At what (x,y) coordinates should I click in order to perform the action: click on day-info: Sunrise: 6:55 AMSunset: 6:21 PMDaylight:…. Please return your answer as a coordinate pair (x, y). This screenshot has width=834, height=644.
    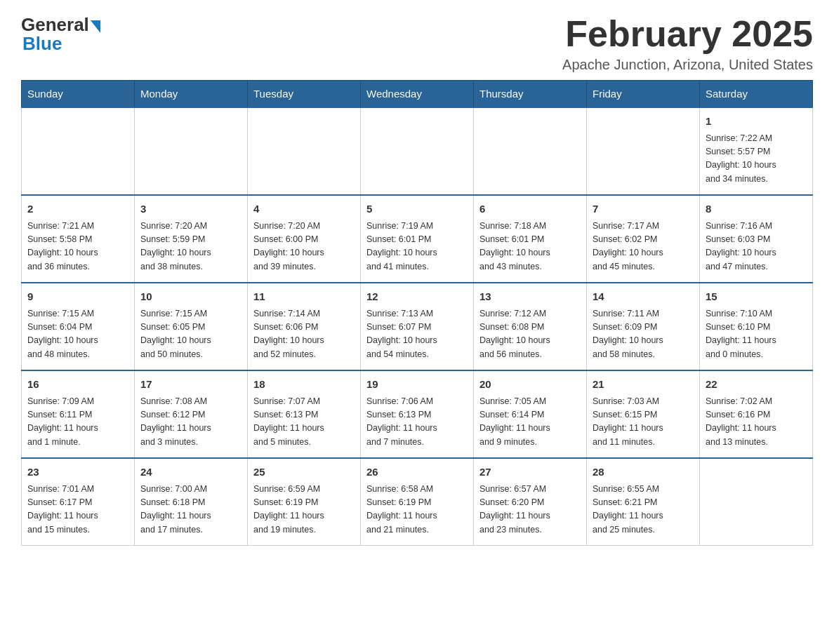
    Looking at the image, I should click on (643, 510).